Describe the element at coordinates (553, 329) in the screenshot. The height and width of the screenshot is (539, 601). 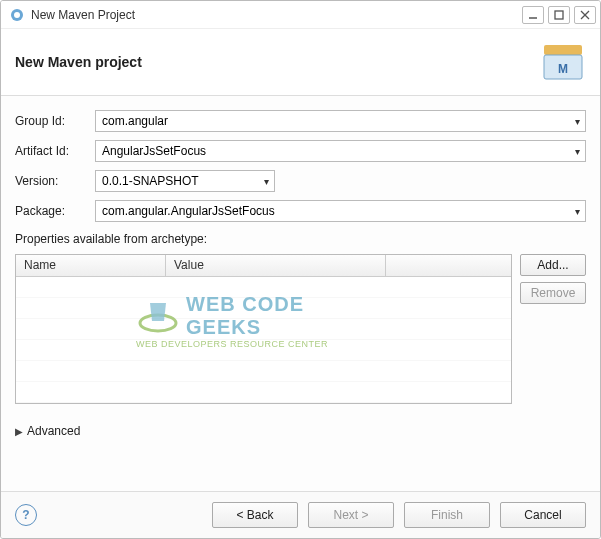
I see `properties-buttons: Add... Remove` at that location.